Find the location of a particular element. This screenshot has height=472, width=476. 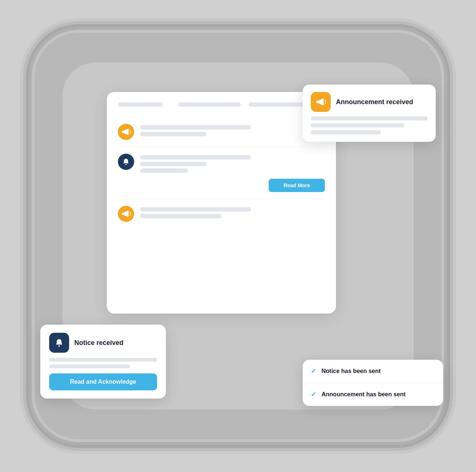

sent-item-1: ✓ Notice has been sent is located at coordinates (373, 372).